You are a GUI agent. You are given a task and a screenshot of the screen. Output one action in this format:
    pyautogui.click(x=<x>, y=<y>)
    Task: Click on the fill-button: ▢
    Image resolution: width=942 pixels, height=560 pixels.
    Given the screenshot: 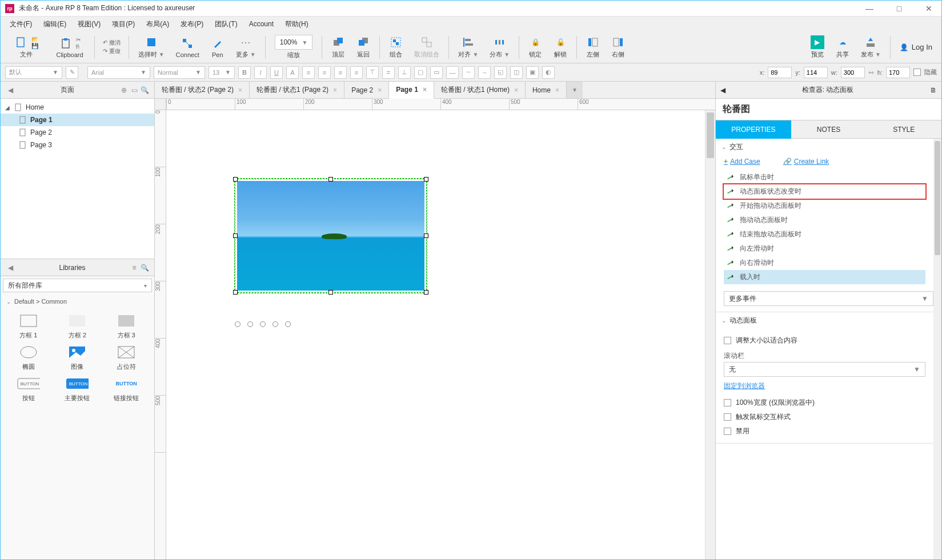 What is the action you would take?
    pyautogui.click(x=420, y=72)
    